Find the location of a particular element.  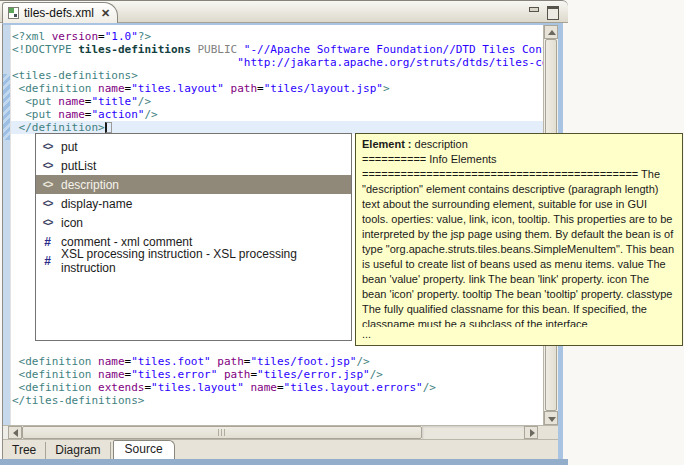

code-line: </tiles-definitions> is located at coordinates (224, 400).